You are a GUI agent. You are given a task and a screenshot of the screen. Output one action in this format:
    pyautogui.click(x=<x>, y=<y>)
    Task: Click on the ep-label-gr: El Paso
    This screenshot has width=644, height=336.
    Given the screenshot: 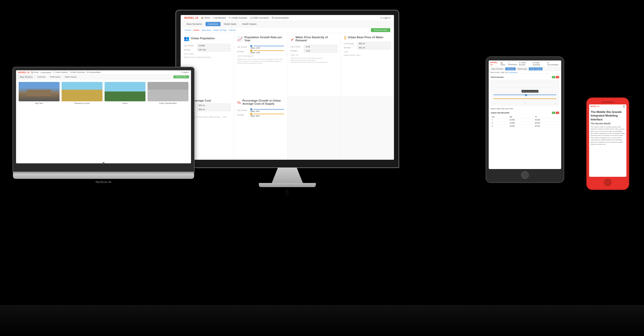 What is the action you would take?
    pyautogui.click(x=243, y=52)
    